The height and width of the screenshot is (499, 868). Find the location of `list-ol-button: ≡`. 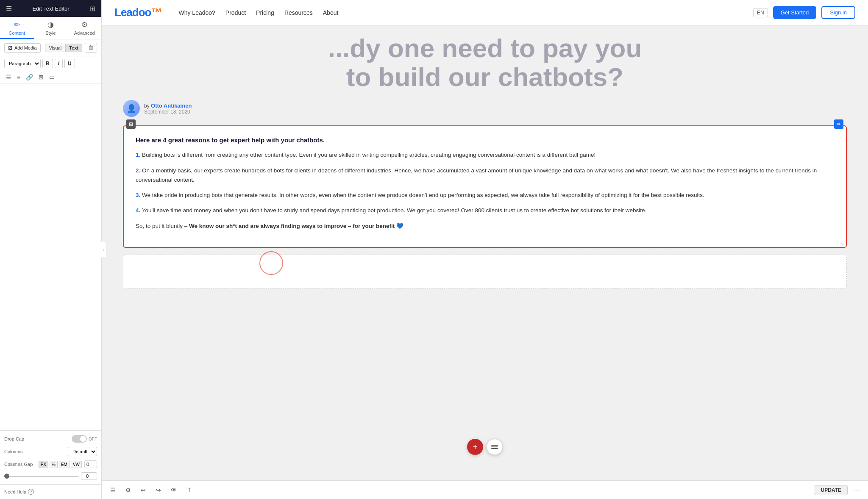

list-ol-button: ≡ is located at coordinates (19, 77).